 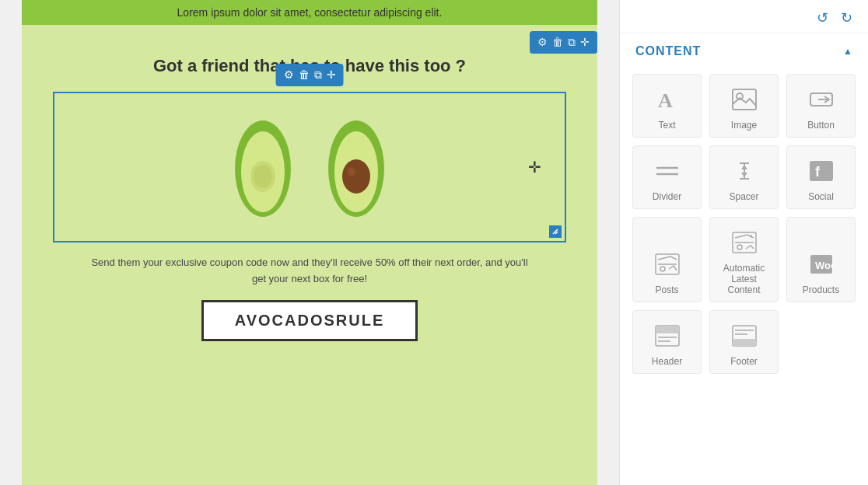 What do you see at coordinates (263, 167) in the screenshot?
I see `avocado-left` at bounding box center [263, 167].